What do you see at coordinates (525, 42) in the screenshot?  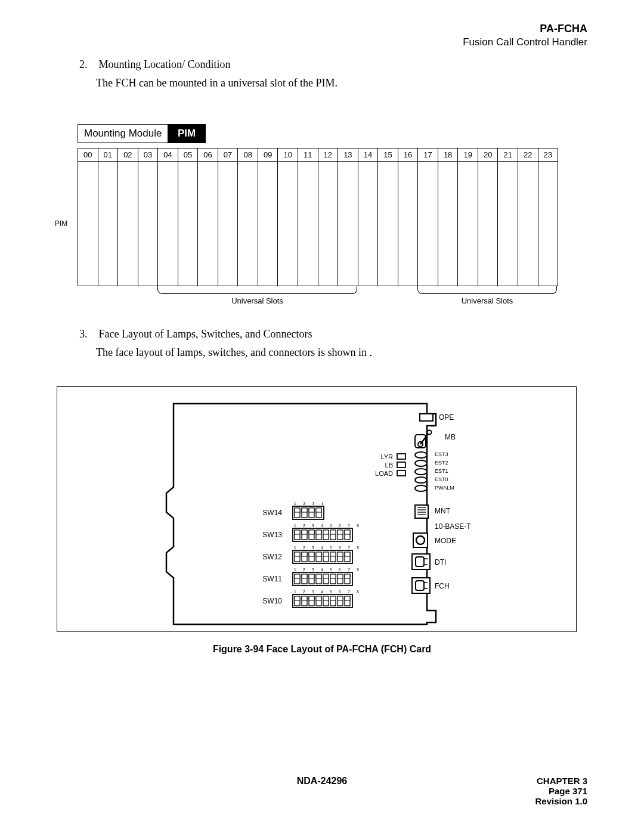 I see `header-subtitle: Fusion Call Control Handler` at bounding box center [525, 42].